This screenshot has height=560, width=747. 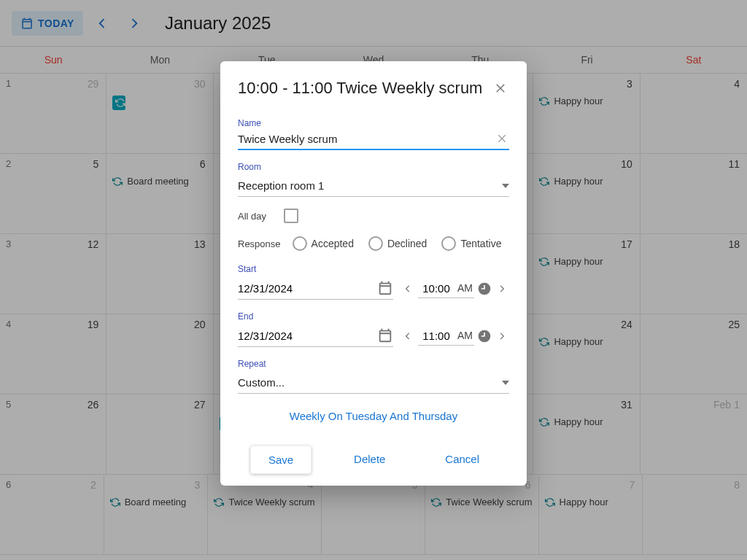 I want to click on start-label: Start, so click(x=374, y=269).